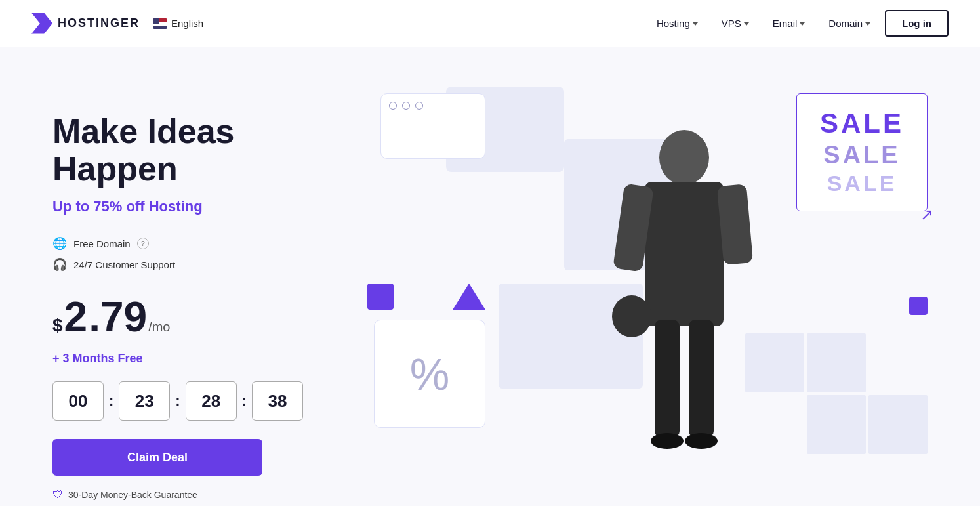 The height and width of the screenshot is (506, 980). Describe the element at coordinates (430, 374) in the screenshot. I see `percent-symbol: %` at that location.